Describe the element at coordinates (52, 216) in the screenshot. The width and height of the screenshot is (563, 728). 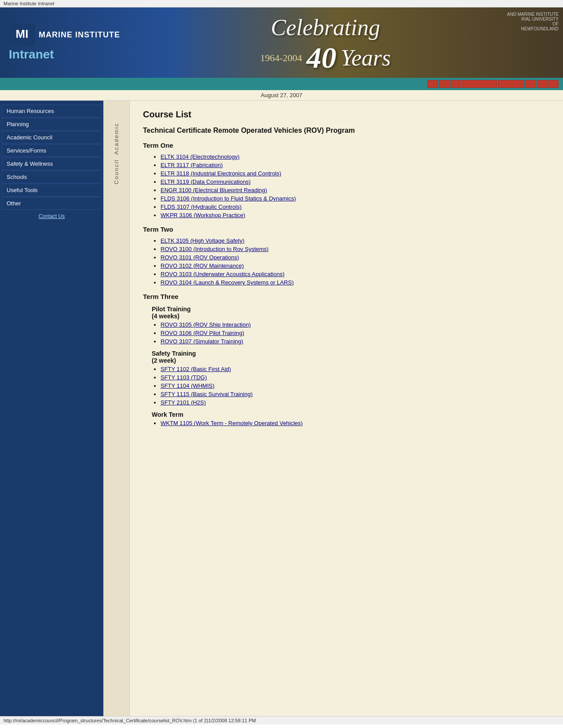
I see `sidebar-contact-us: Contact Us` at that location.